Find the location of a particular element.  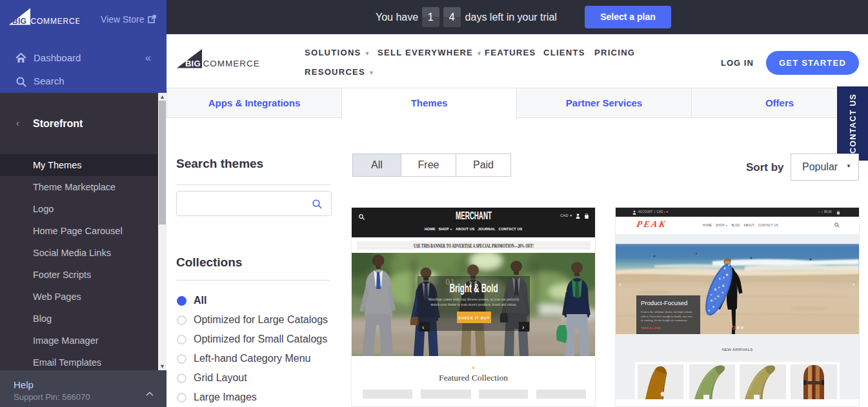

svg-text:Peak is the ultimate choice fo: Peak is the ultimate choice for high-vol… is located at coordinates (667, 312).